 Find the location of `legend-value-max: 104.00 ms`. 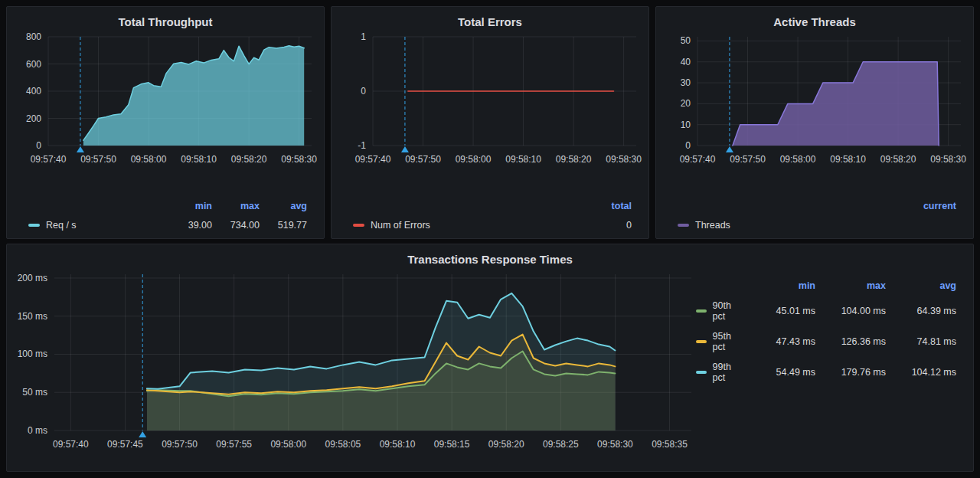

legend-value-max: 104.00 ms is located at coordinates (851, 311).